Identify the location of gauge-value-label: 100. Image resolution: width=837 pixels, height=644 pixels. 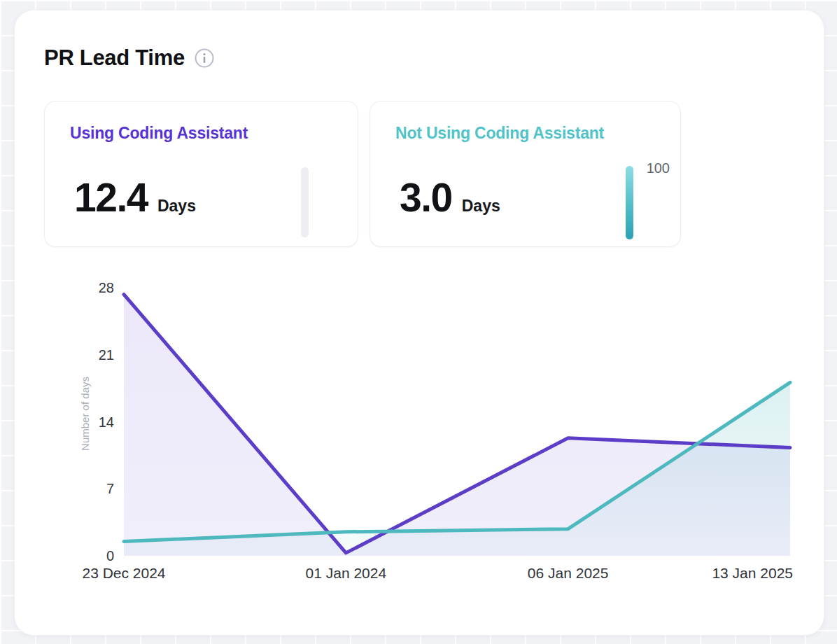
(658, 168).